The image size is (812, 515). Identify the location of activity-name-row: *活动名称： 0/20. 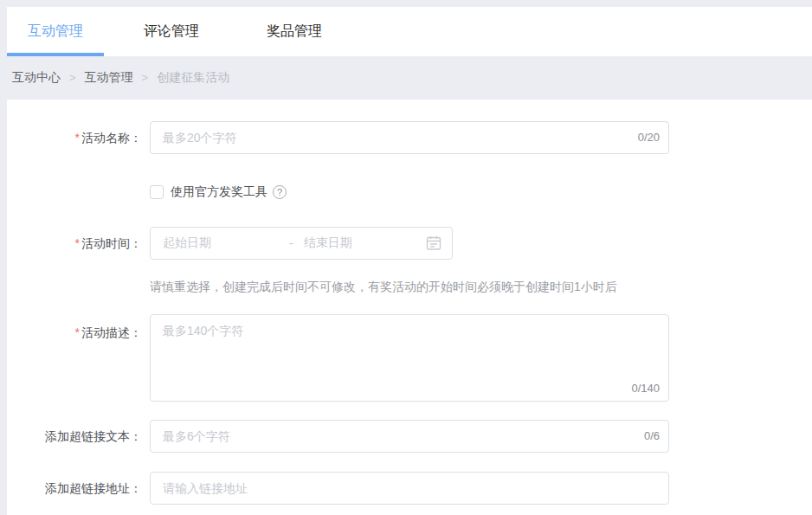
(409, 138).